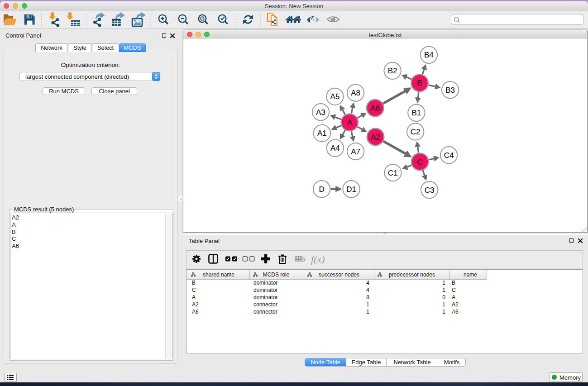  Describe the element at coordinates (219, 275) in the screenshot. I see `svg-text: shared name` at that location.